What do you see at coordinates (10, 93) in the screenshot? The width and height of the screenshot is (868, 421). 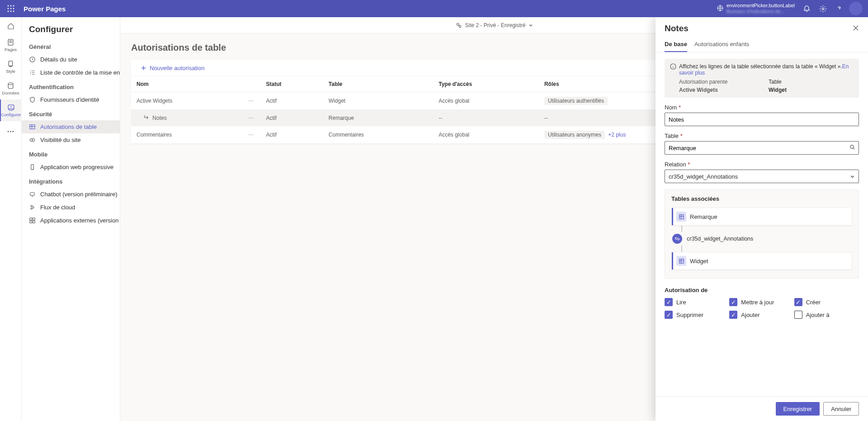 I see `rail-data-label: Données` at bounding box center [10, 93].